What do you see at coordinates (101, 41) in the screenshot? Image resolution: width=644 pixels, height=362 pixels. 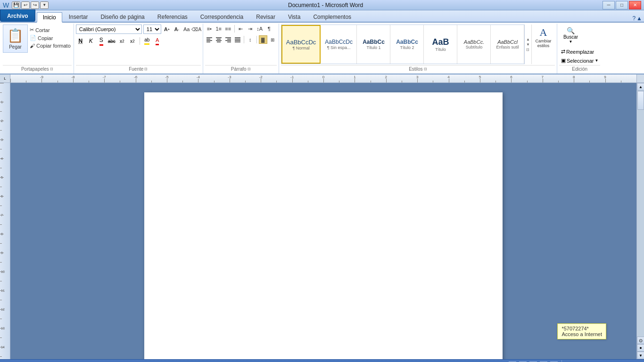 I see `underline-button: S` at bounding box center [101, 41].